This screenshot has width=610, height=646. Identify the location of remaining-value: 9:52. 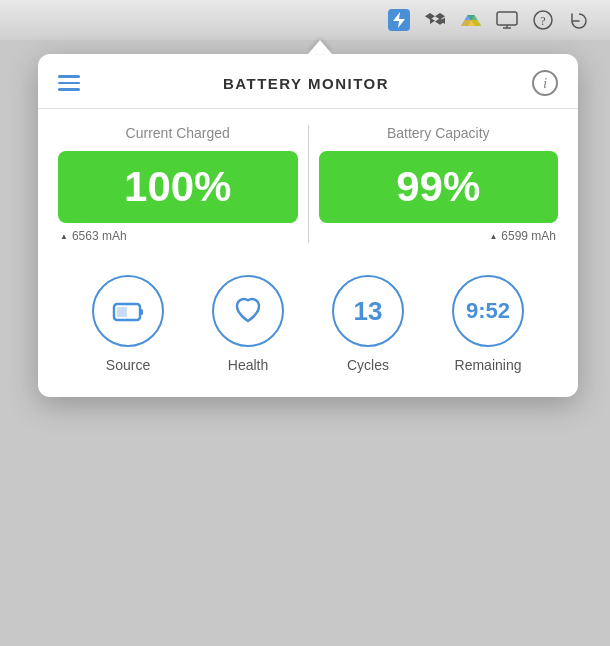
(488, 311).